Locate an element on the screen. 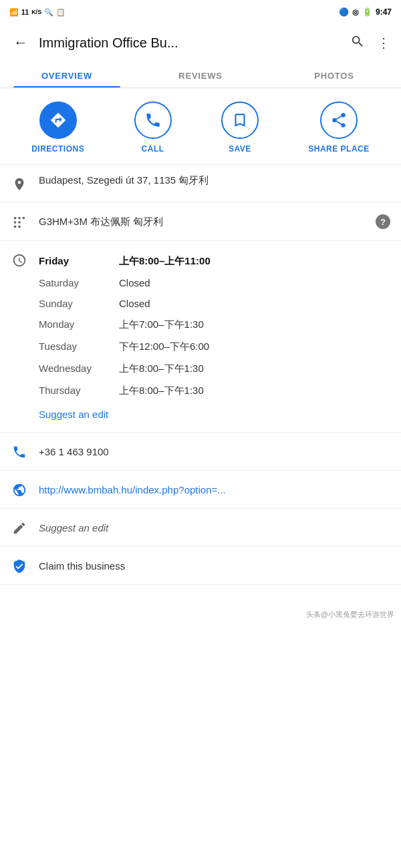 This screenshot has height=868, width=401. tab-reviews: REVIEWS is located at coordinates (200, 75).